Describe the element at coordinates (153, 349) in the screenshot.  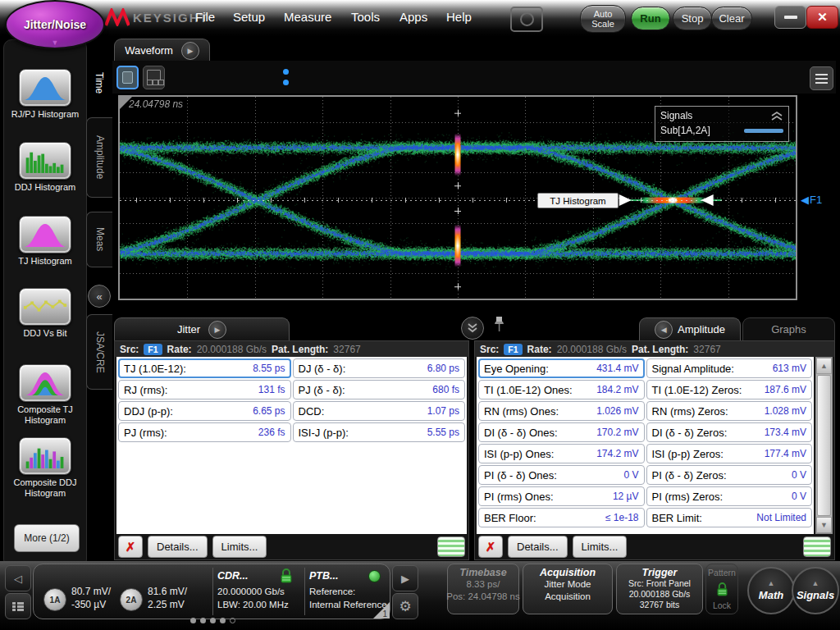
I see `jitter-src-badge: F1` at that location.